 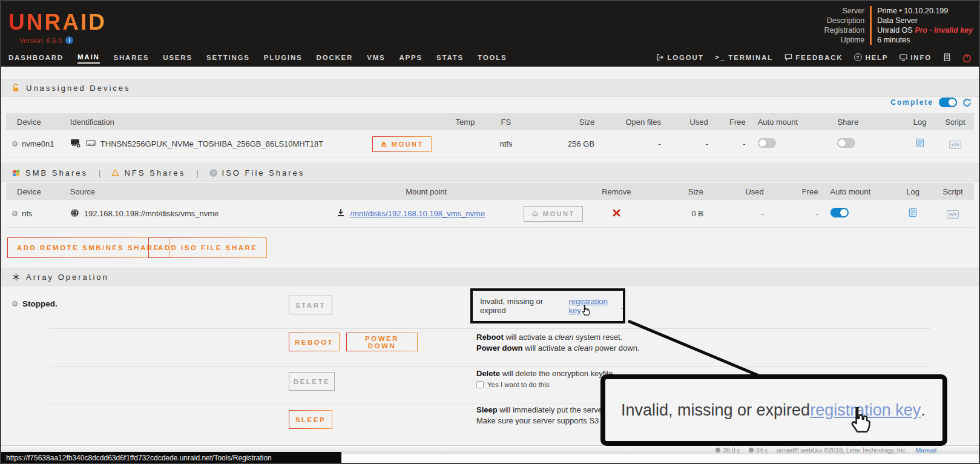 What do you see at coordinates (931, 102) in the screenshot?
I see `complete-toggle-row: Complete` at bounding box center [931, 102].